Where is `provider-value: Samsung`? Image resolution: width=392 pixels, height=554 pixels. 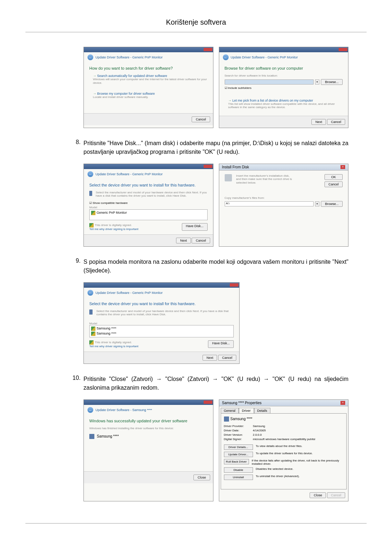
provider-value: Samsung is located at coordinates (259, 426).